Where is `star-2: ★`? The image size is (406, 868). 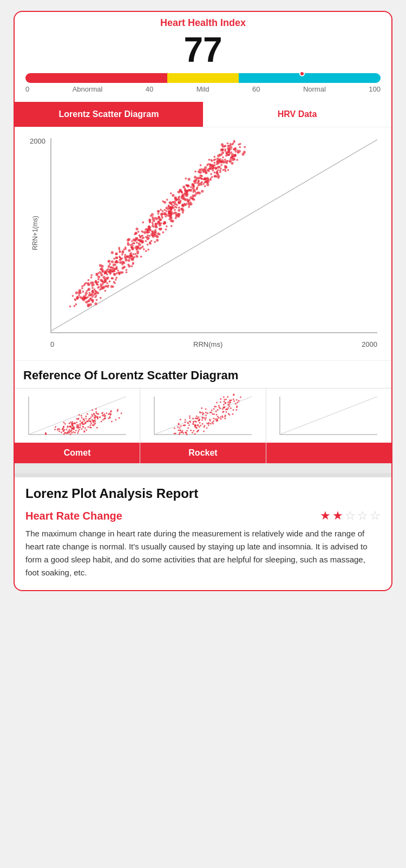 star-2: ★ is located at coordinates (338, 516).